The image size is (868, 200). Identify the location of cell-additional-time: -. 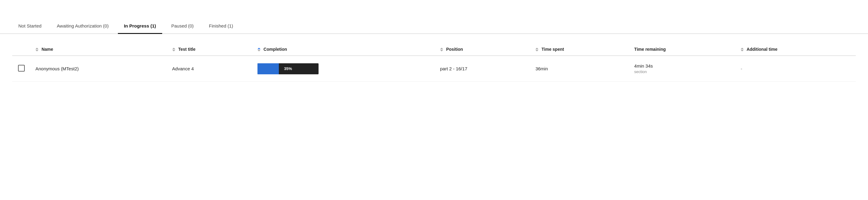
(796, 69).